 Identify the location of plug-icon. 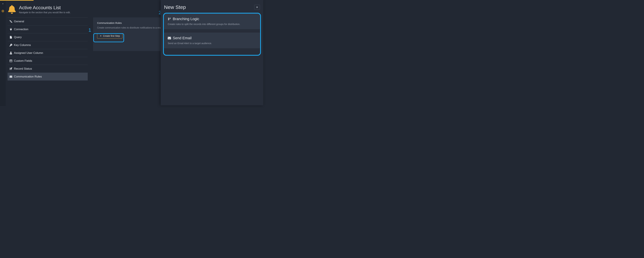
(11, 30).